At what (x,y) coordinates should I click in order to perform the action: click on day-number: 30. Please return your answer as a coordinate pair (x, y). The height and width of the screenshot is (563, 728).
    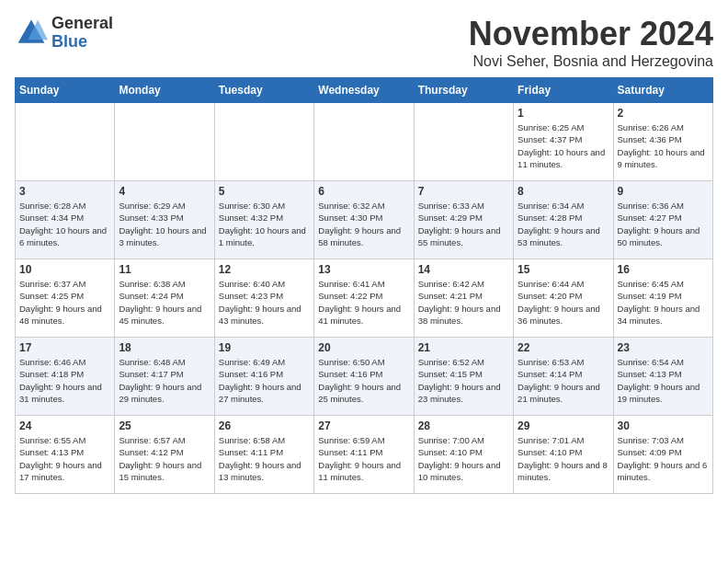
    Looking at the image, I should click on (664, 426).